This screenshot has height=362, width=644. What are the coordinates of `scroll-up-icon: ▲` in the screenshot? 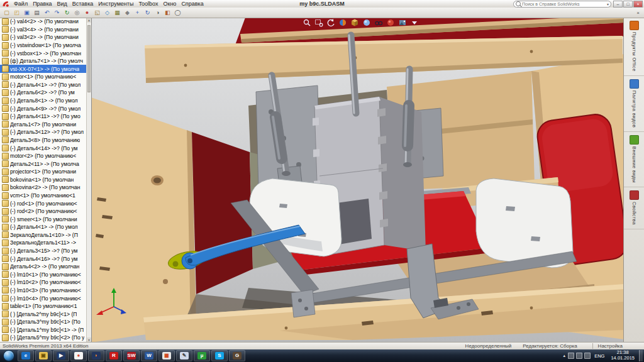 It's located at (89, 20).